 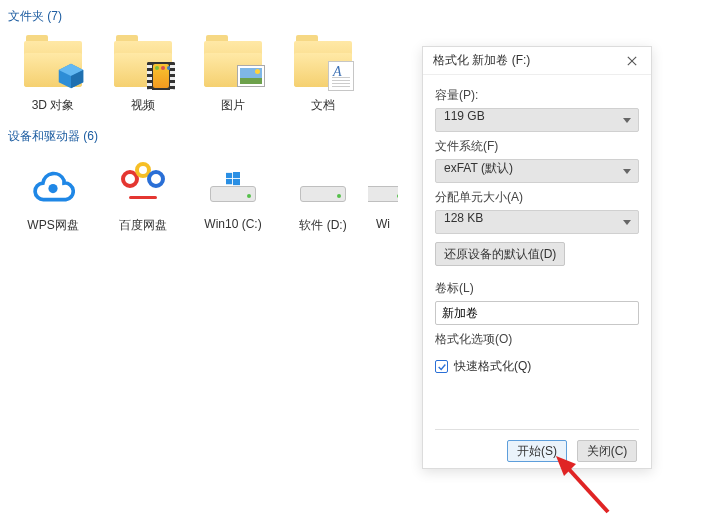 I want to click on drive-label: Wi, so click(x=383, y=224).